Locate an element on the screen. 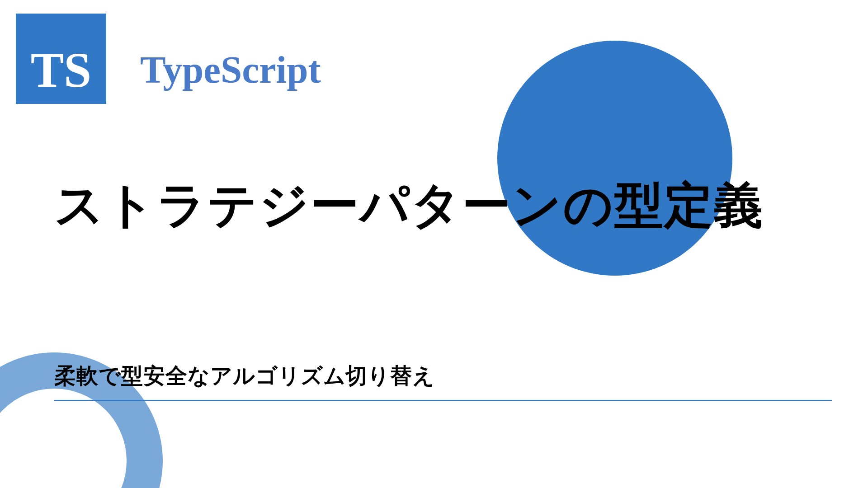  page-title: ストラテジーパターンの型定義 is located at coordinates (434, 205).